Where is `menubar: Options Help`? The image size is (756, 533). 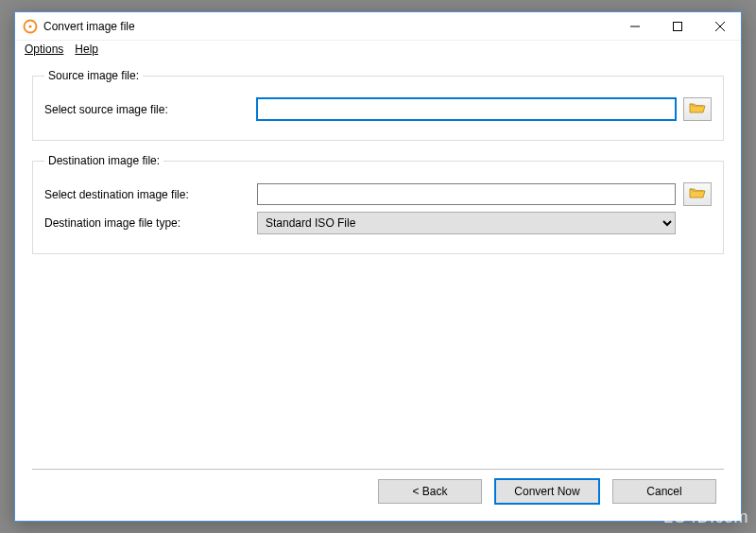
menubar: Options Help is located at coordinates (378, 51).